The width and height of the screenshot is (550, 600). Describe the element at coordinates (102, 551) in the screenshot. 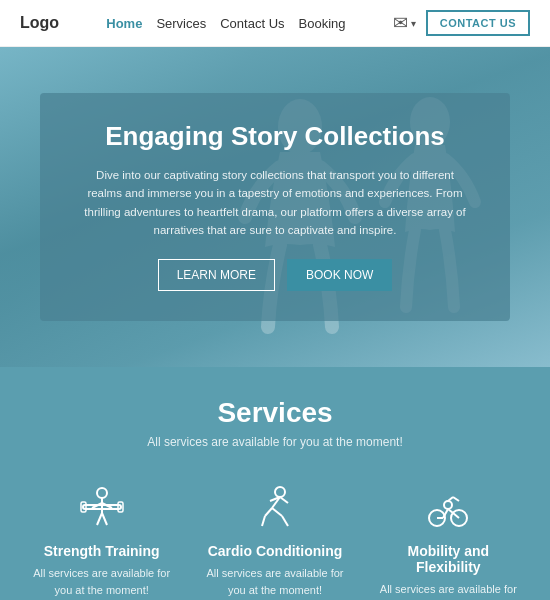

I see `service-name-strength: Strength Training` at that location.